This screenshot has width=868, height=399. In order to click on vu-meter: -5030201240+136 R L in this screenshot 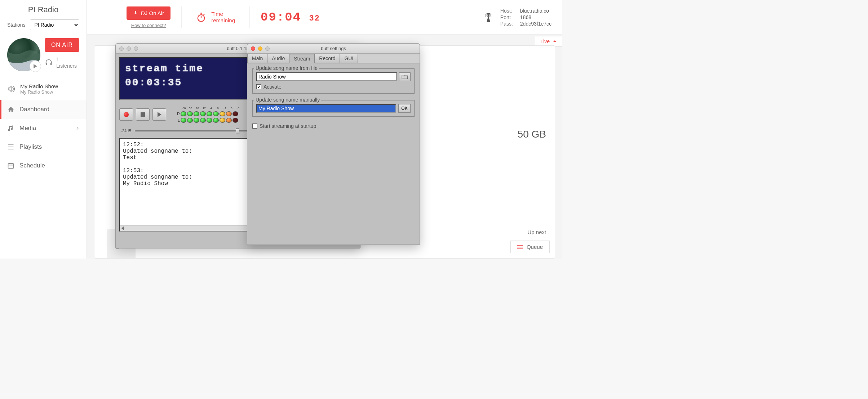, I will do `click(208, 115)`.